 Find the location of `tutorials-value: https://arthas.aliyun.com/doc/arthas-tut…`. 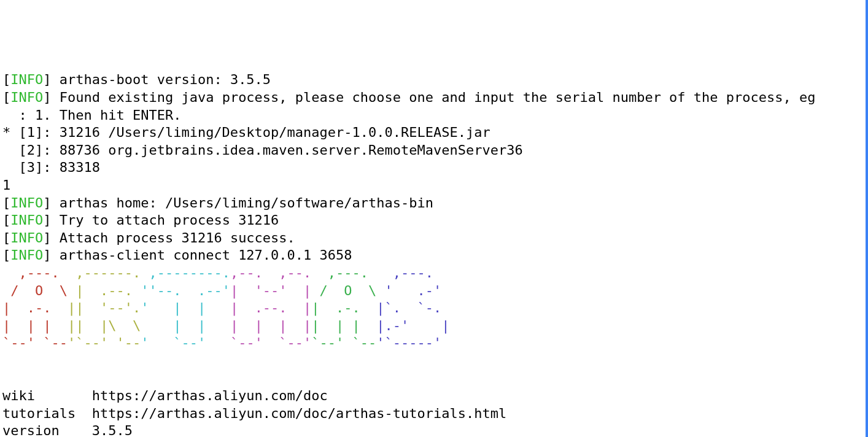

tutorials-value: https://arthas.aliyun.com/doc/arthas-tut… is located at coordinates (300, 414).